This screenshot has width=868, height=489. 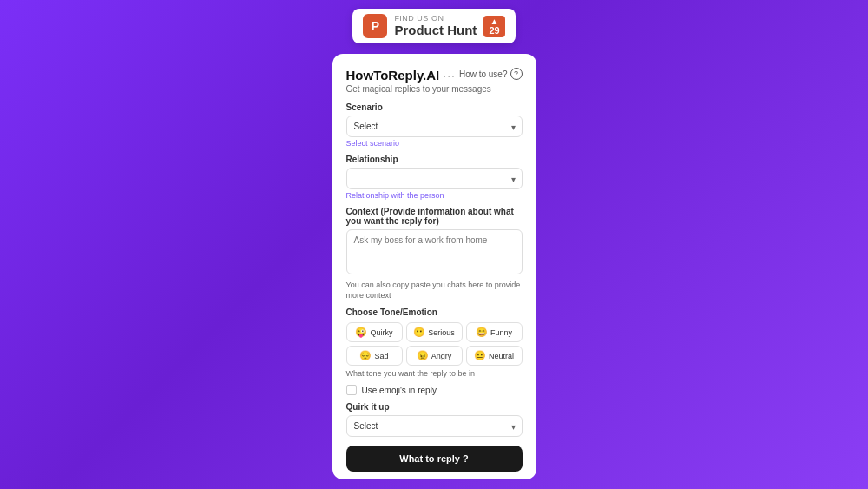 What do you see at coordinates (495, 22) in the screenshot?
I see `ph-arrow-icon: ▲` at bounding box center [495, 22].